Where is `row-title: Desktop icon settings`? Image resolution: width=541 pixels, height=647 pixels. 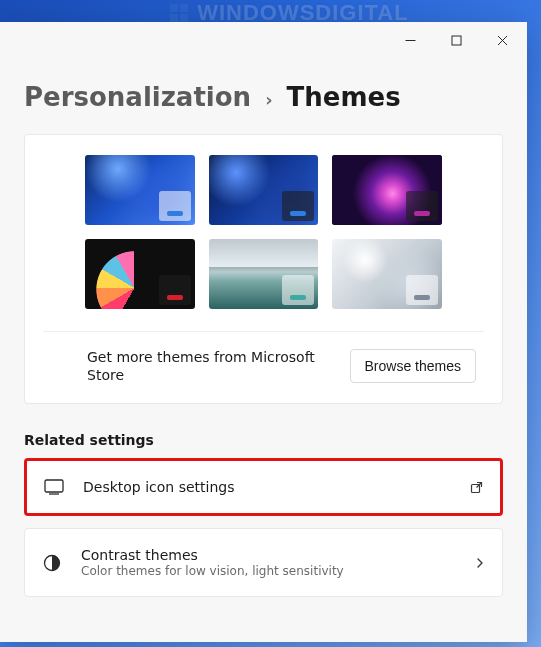
row-title: Desktop icon settings is located at coordinates (267, 487).